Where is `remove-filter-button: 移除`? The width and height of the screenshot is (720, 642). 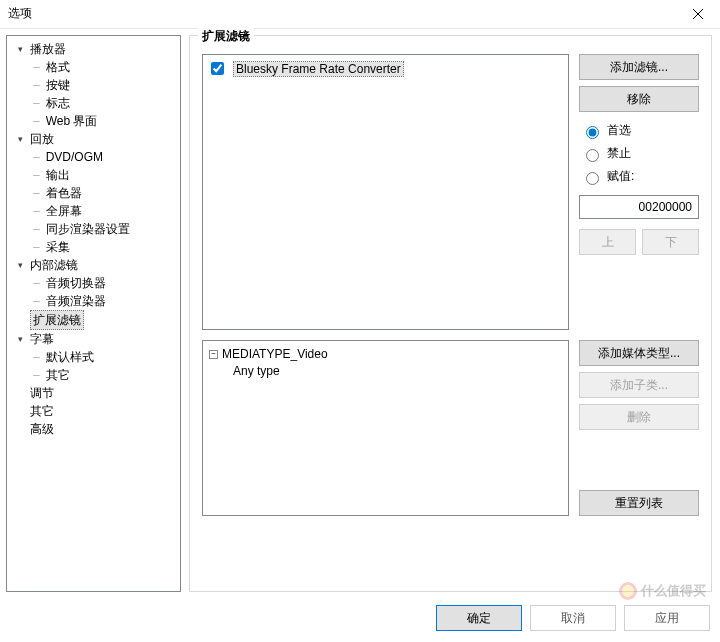
remove-filter-button: 移除 is located at coordinates (639, 99).